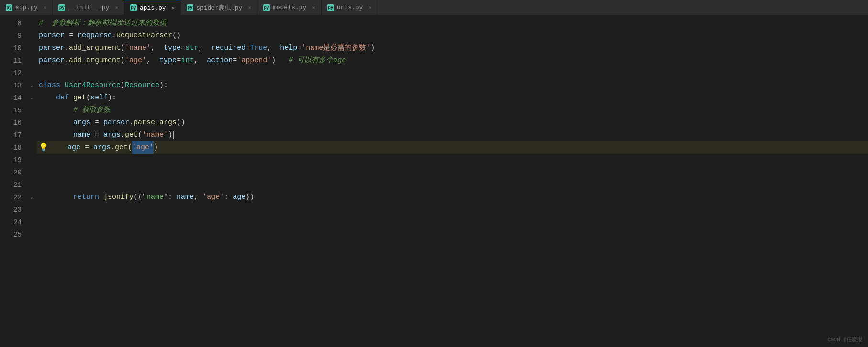 The height and width of the screenshot is (347, 868). What do you see at coordinates (27, 8) in the screenshot?
I see `tab-label-app: app.py` at bounding box center [27, 8].